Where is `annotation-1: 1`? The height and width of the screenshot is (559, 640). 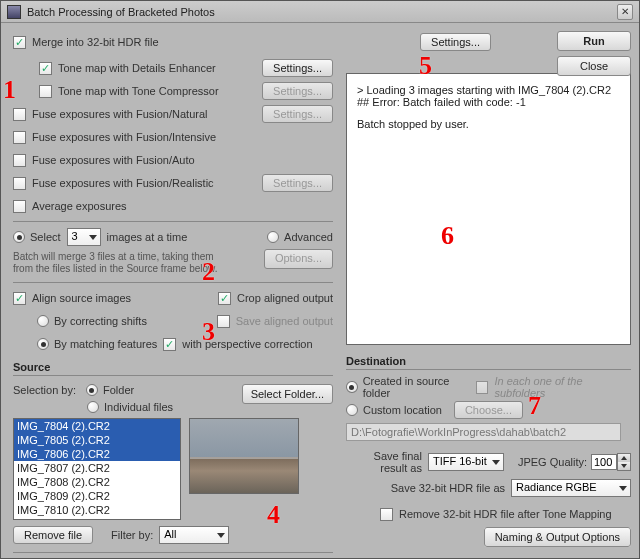 annotation-1: 1 is located at coordinates (10, 90).